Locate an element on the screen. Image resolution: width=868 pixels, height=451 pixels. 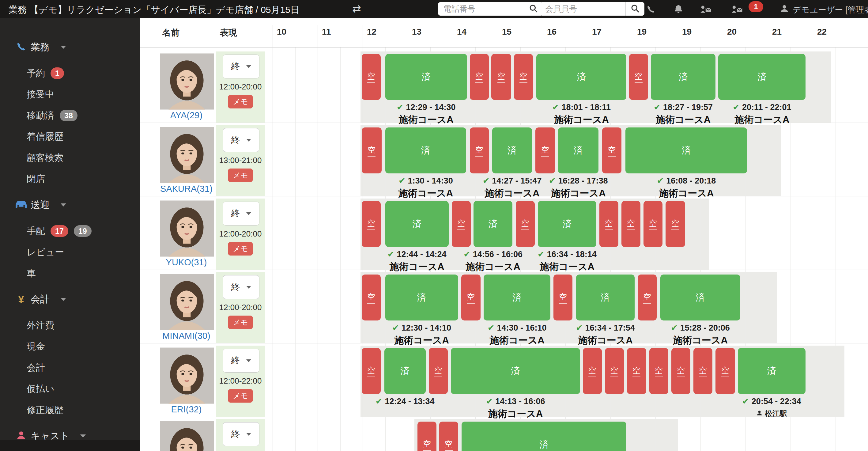
sidebar-item-0-5: 閉店 is located at coordinates (70, 179).